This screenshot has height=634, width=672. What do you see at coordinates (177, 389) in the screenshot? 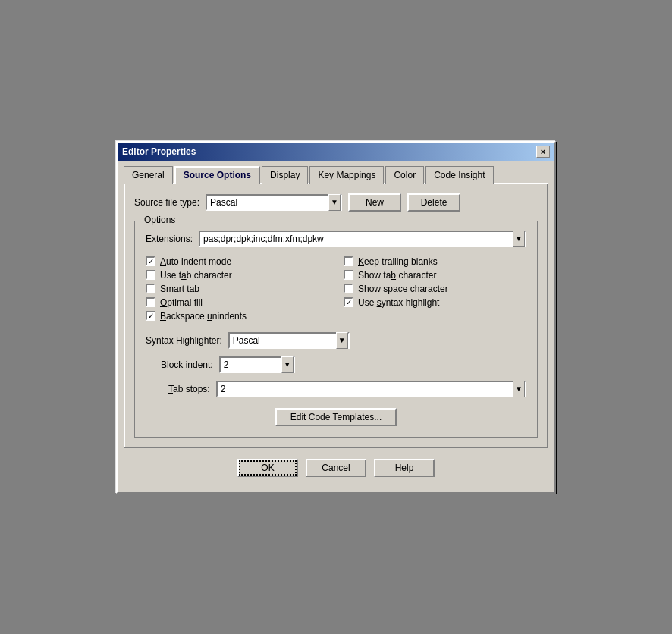
I see `tab-stops-label: Tab stops:` at bounding box center [177, 389].